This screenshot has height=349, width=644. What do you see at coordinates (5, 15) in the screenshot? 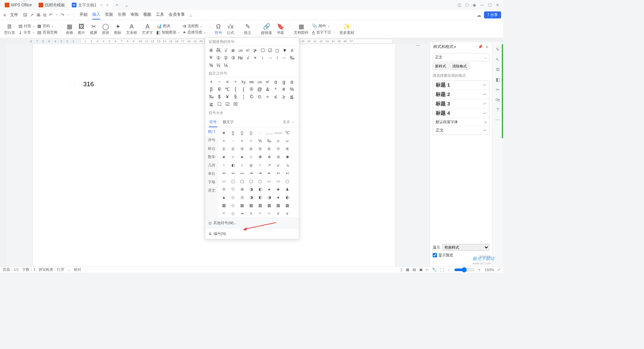
I see `hamburger-icon: ≡` at bounding box center [5, 15].